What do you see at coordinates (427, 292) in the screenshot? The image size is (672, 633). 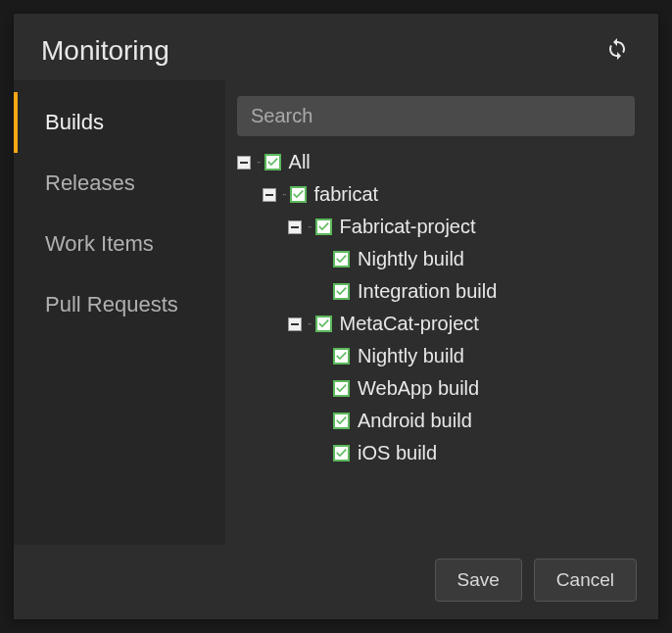 I see `tree-node-label: Integration build` at bounding box center [427, 292].